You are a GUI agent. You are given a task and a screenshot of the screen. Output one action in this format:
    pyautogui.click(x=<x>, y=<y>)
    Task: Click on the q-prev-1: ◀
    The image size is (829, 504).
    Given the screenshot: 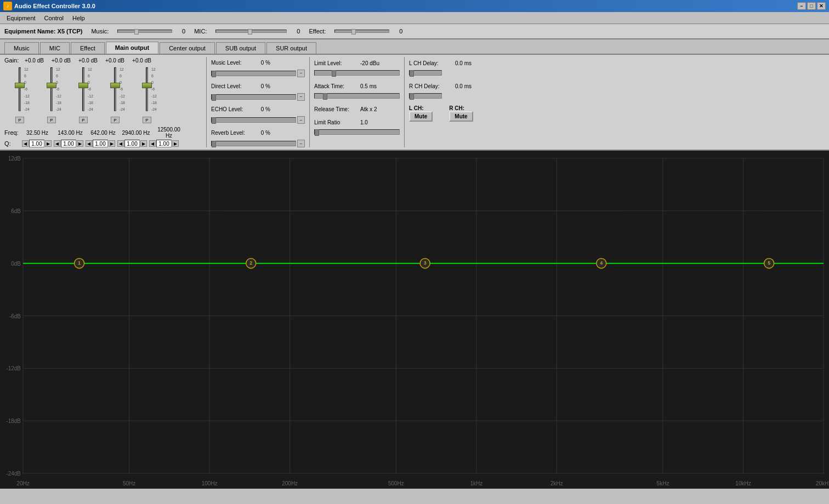 What is the action you would take?
    pyautogui.click(x=25, y=144)
    